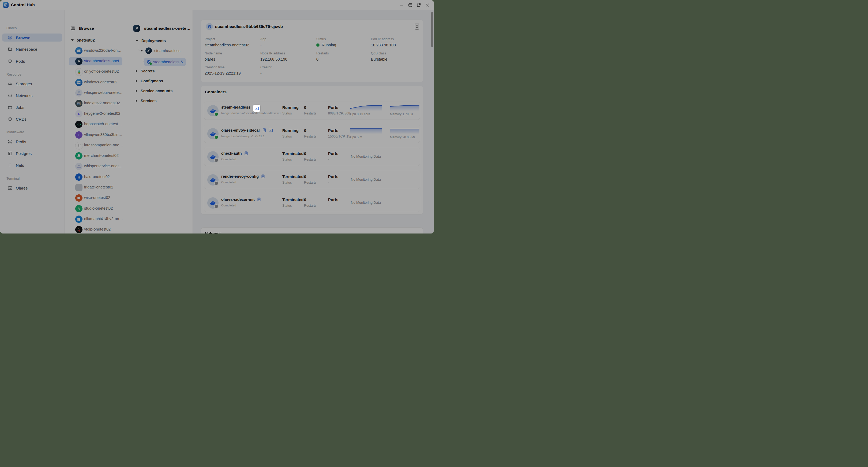  Describe the element at coordinates (32, 119) in the screenshot. I see `sidebar-item-crds: CRDs` at that location.